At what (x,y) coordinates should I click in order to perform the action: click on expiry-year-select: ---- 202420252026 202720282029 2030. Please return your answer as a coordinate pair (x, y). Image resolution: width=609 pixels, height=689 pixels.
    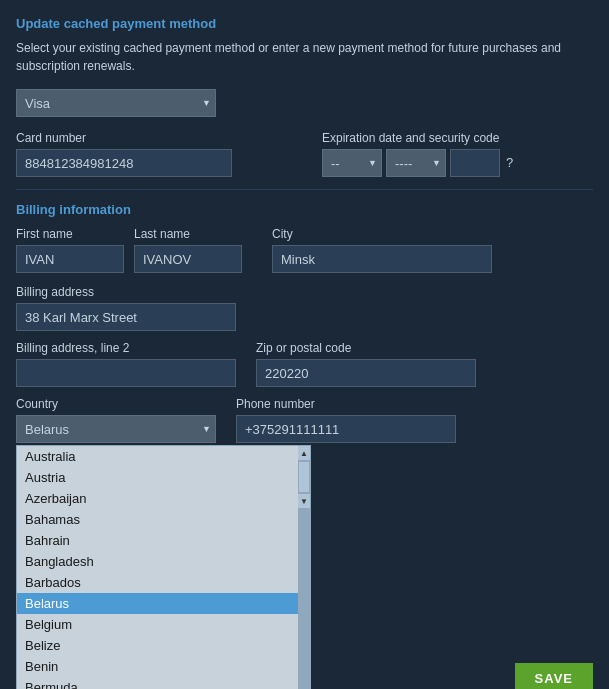
    Looking at the image, I should click on (416, 163).